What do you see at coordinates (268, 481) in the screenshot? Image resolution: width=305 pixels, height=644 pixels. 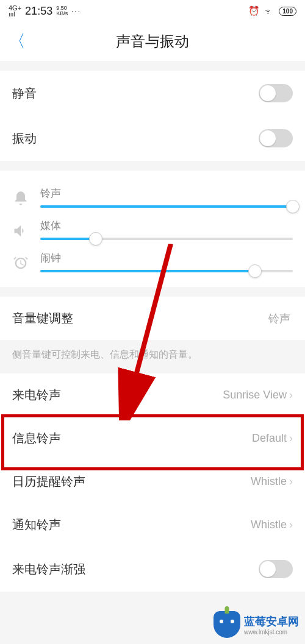 I see `cal-ringtone-value: Whistle` at bounding box center [268, 481].